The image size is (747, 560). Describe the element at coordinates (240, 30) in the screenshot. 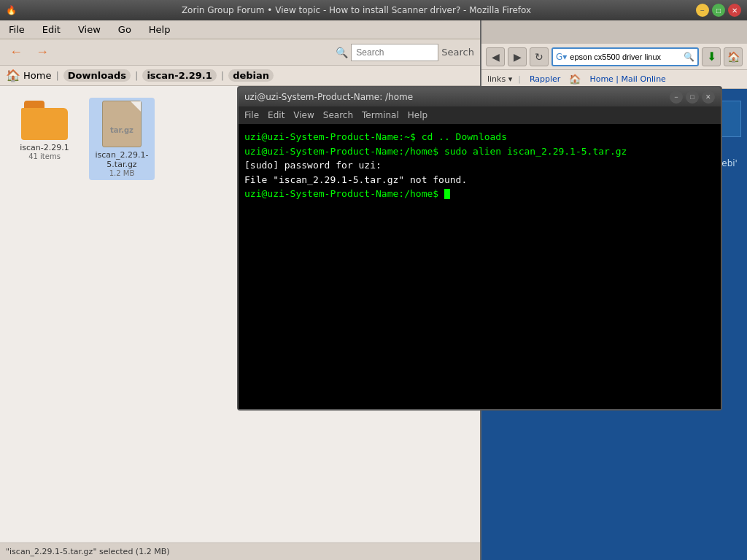

I see `fm-menu-bar: File Edit View Go Help` at that location.